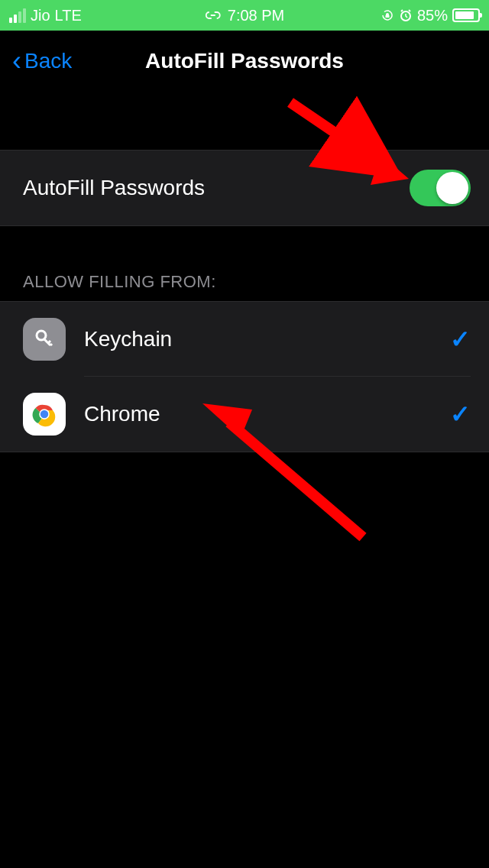 The image size is (489, 868). I want to click on chrome-icon, so click(44, 414).